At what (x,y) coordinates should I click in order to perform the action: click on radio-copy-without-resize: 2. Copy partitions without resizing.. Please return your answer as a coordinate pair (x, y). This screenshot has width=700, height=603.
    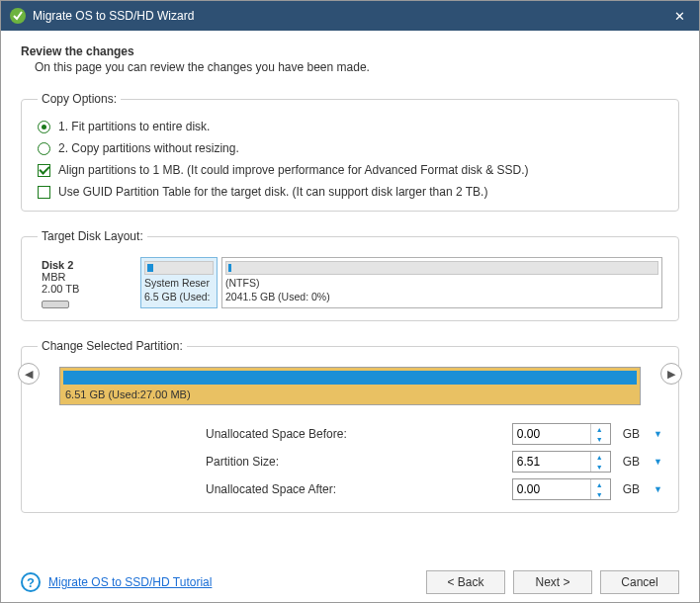
    Looking at the image, I should click on (350, 148).